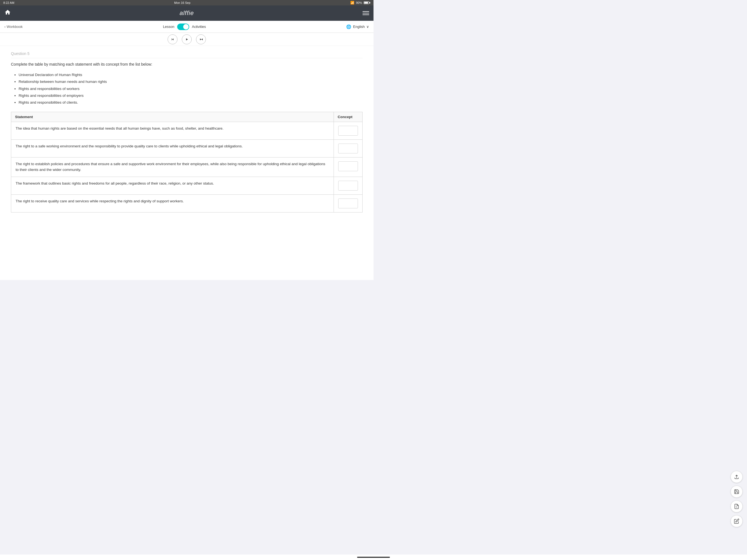 The image size is (747, 560). Describe the element at coordinates (182, 3) in the screenshot. I see `status-date: Mon 16 Sep` at that location.